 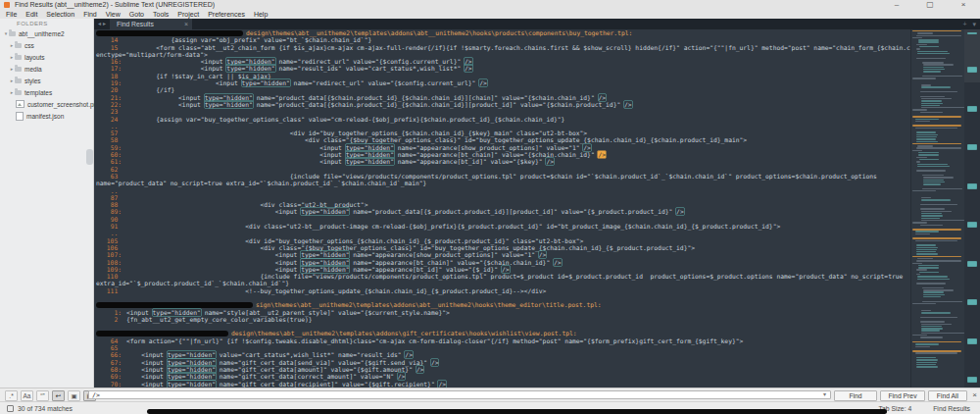 What do you see at coordinates (137, 14) in the screenshot?
I see `menu-item-goto: Goto` at bounding box center [137, 14].